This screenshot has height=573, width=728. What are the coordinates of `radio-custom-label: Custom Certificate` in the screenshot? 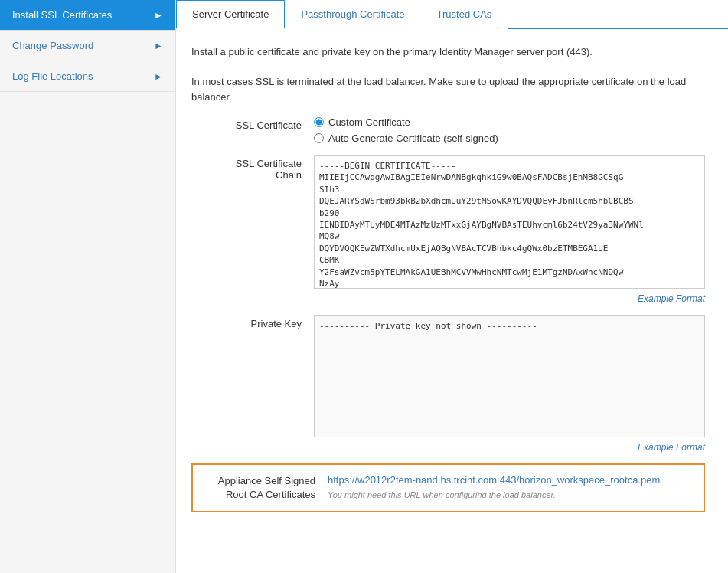 It's located at (369, 123).